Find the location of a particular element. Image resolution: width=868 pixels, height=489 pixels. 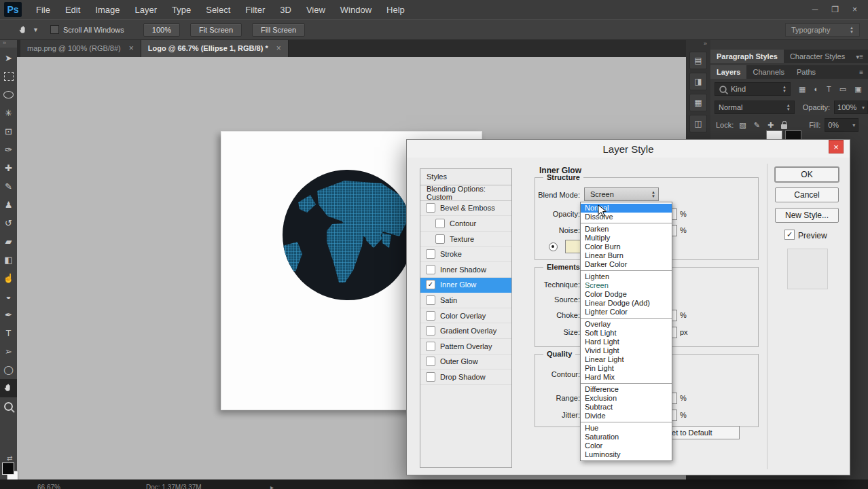

fill-screen-button: Fill Screen is located at coordinates (278, 30).